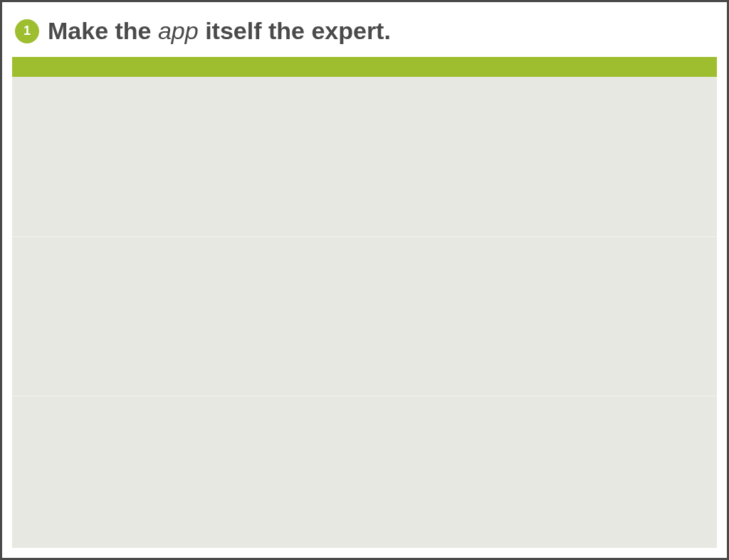  What do you see at coordinates (178, 31) in the screenshot?
I see `title-italic: app` at bounding box center [178, 31].